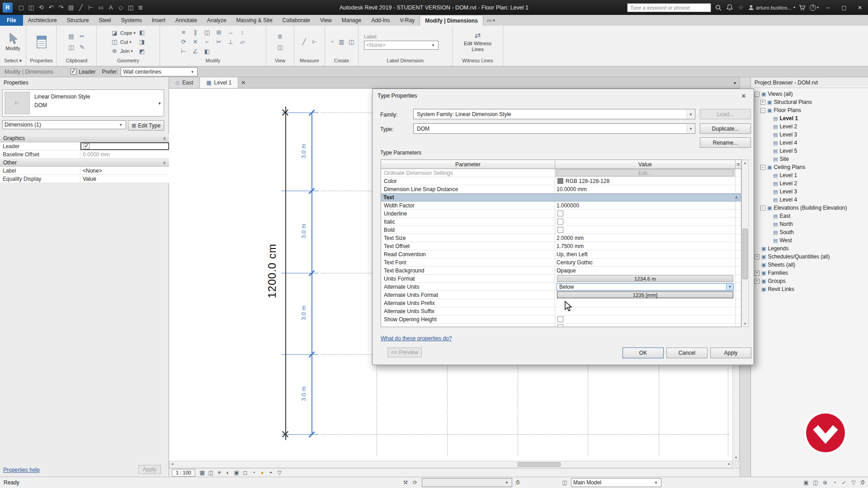 The image size is (868, 488). What do you see at coordinates (309, 62) in the screenshot?
I see `panel-label-measure: Measure` at bounding box center [309, 62].